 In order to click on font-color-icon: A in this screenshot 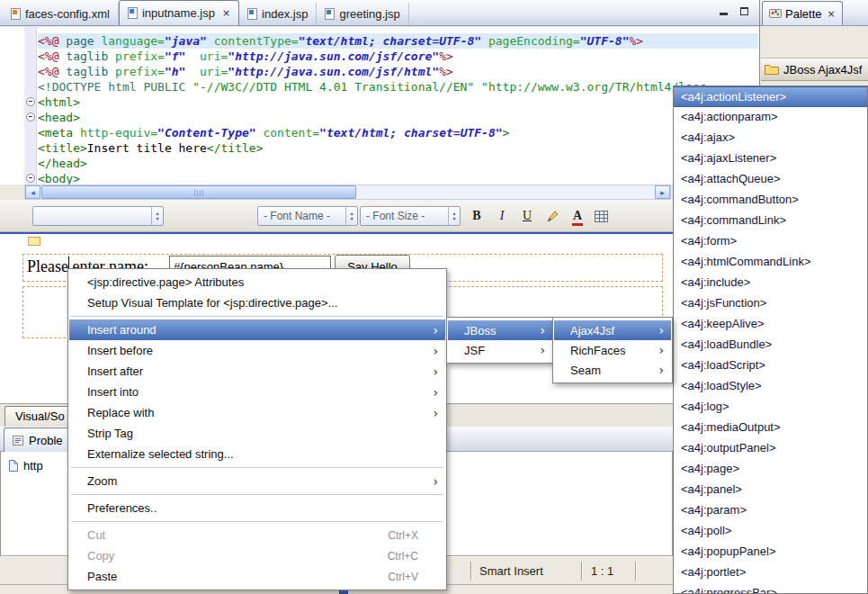, I will do `click(577, 216)`.